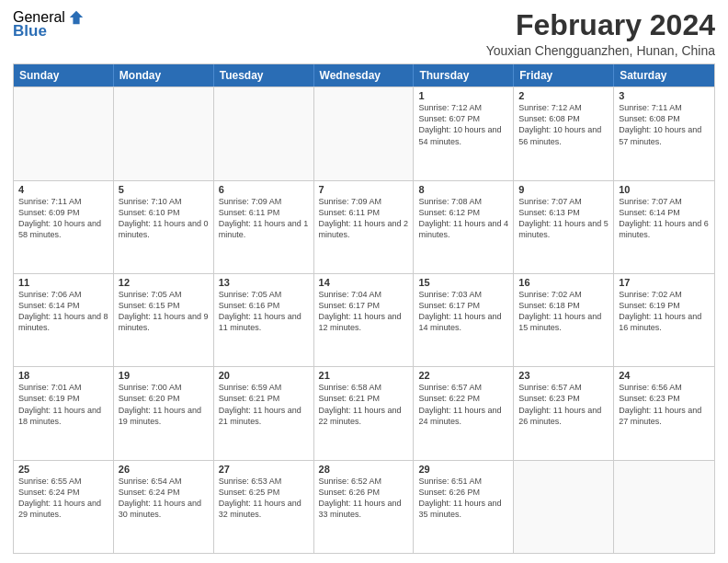 The width and height of the screenshot is (728, 563). Describe the element at coordinates (463, 413) in the screenshot. I see `table-row: 22Sunrise: 6:57 AM Sunset: 6:22 PM Dayli…` at that location.